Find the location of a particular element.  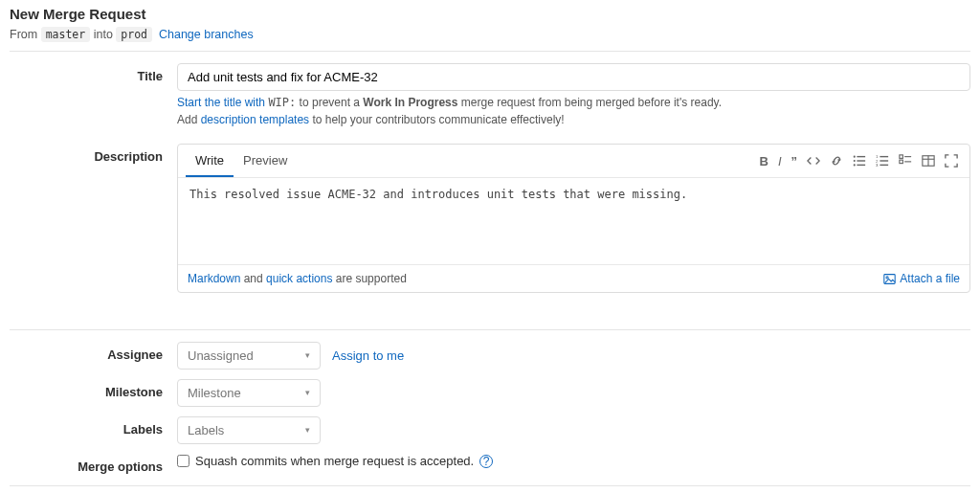

task-list-icon is located at coordinates (905, 161).